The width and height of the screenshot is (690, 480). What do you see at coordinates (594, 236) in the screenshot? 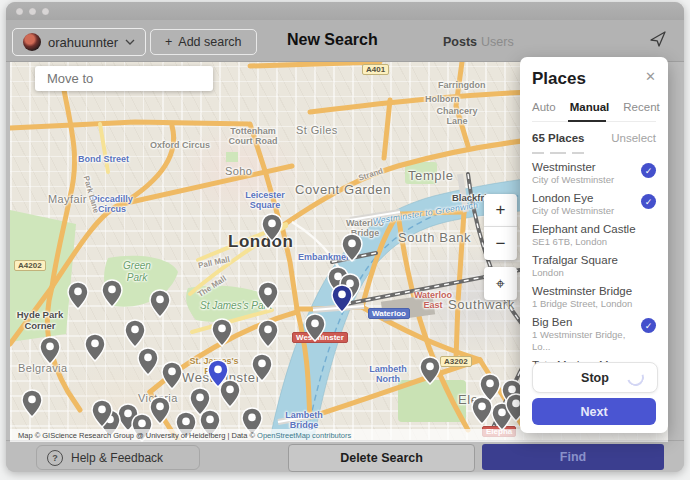
I see `place-item: Elephant and Castle SE1 6TB, London` at bounding box center [594, 236].